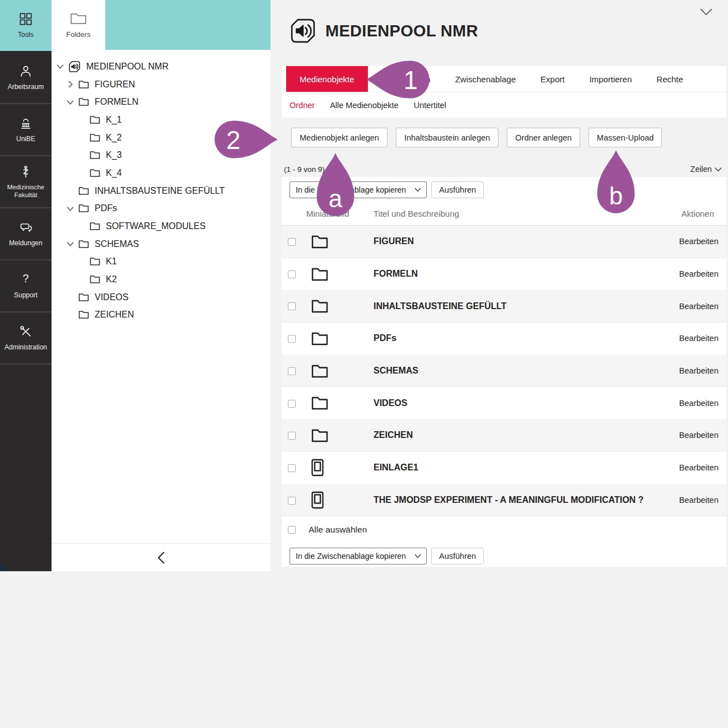 The image size is (728, 728). Describe the element at coordinates (26, 338) in the screenshot. I see `rail-item-administration: Administration` at that location.